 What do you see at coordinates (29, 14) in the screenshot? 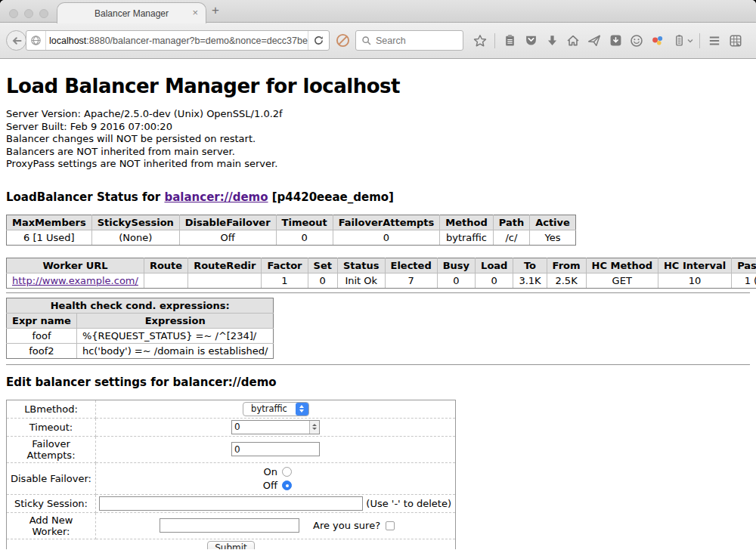
I see `window-controls` at bounding box center [29, 14].